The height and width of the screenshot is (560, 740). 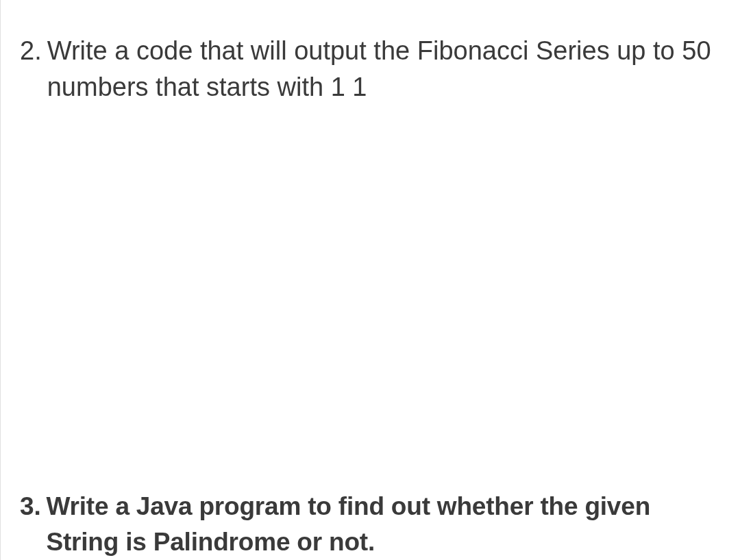 What do you see at coordinates (370, 69) in the screenshot?
I see `question-item-2: 2. Write a code that will output the Fib…` at bounding box center [370, 69].